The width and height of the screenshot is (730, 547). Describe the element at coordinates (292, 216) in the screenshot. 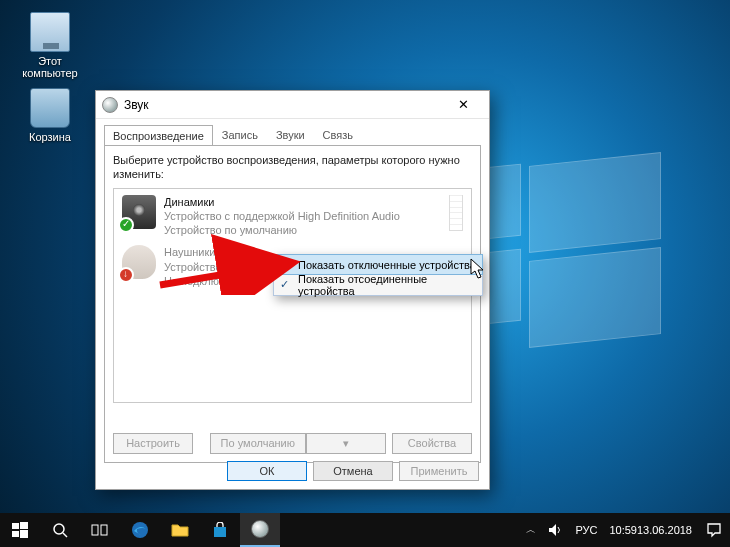

I see `device-item-speakers: Динамики Устройство с поддержкой High De…` at that location.